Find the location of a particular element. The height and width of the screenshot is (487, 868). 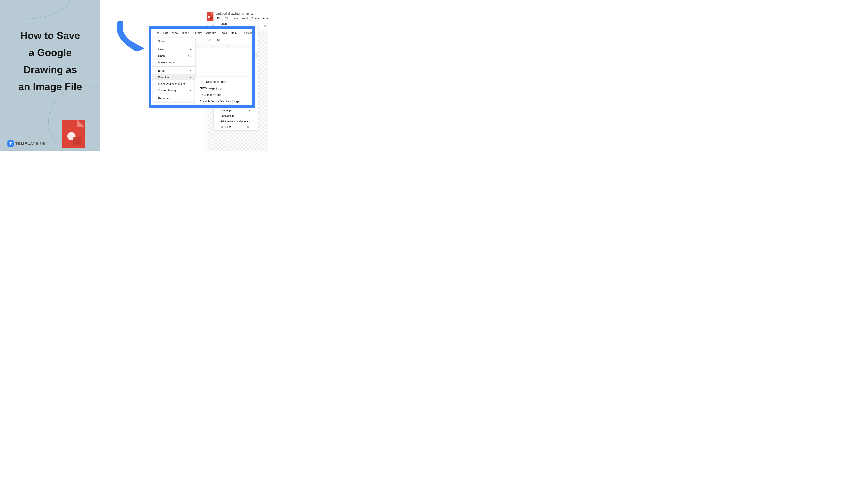

download-png: PNG image (.png) is located at coordinates (224, 95).